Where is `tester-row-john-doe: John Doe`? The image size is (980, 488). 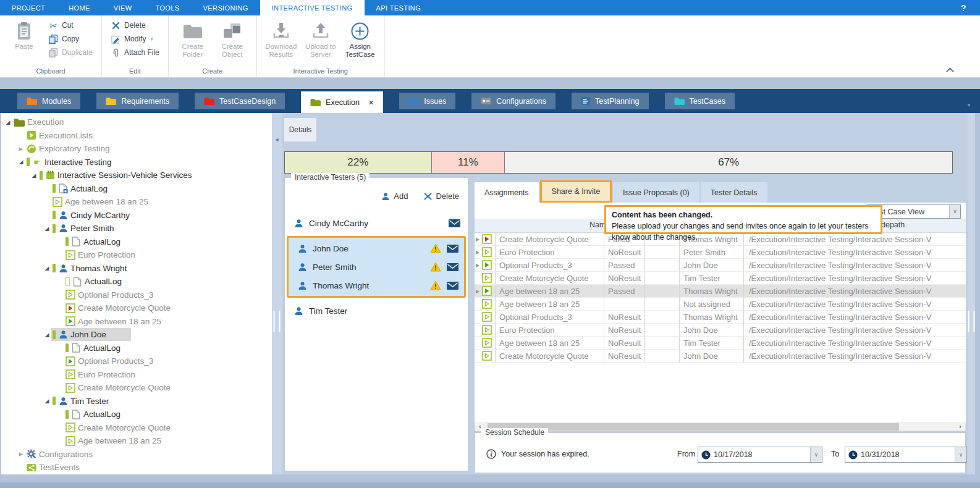 tester-row-john-doe: John Doe is located at coordinates (376, 248).